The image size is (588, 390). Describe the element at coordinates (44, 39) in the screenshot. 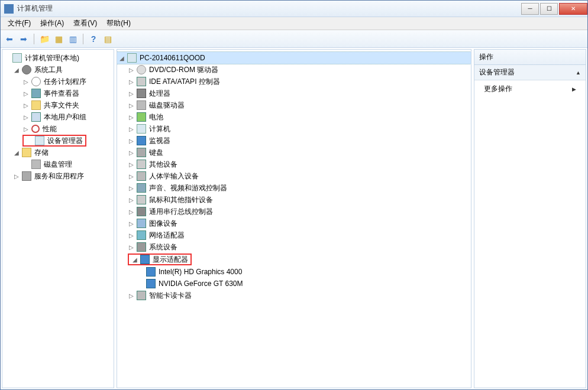

I see `up-button: 📁` at that location.